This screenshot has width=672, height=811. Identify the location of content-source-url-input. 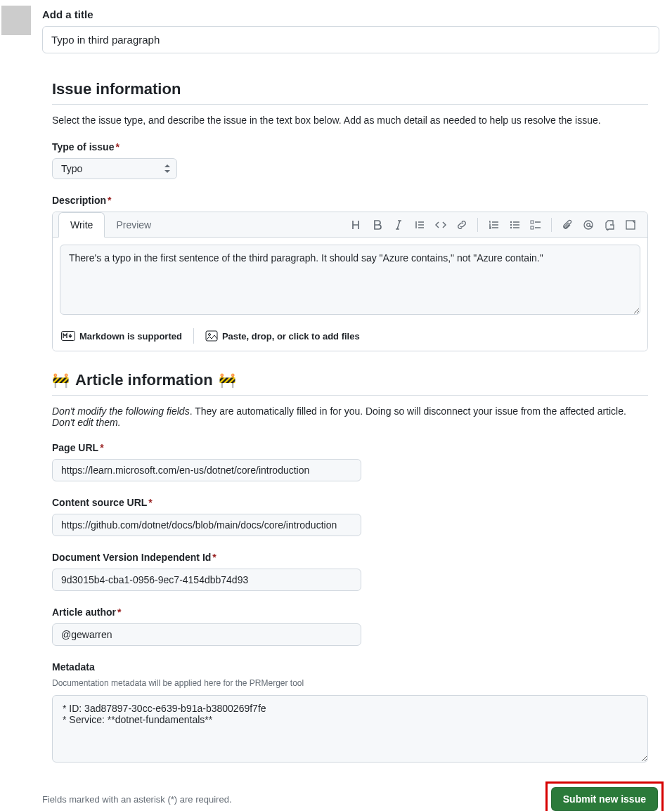
(207, 525).